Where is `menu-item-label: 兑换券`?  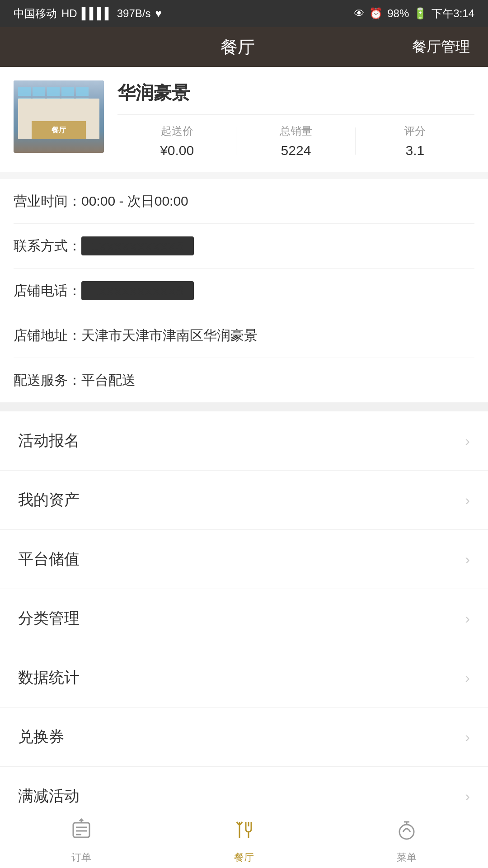
menu-item-label: 兑换券 is located at coordinates (41, 737).